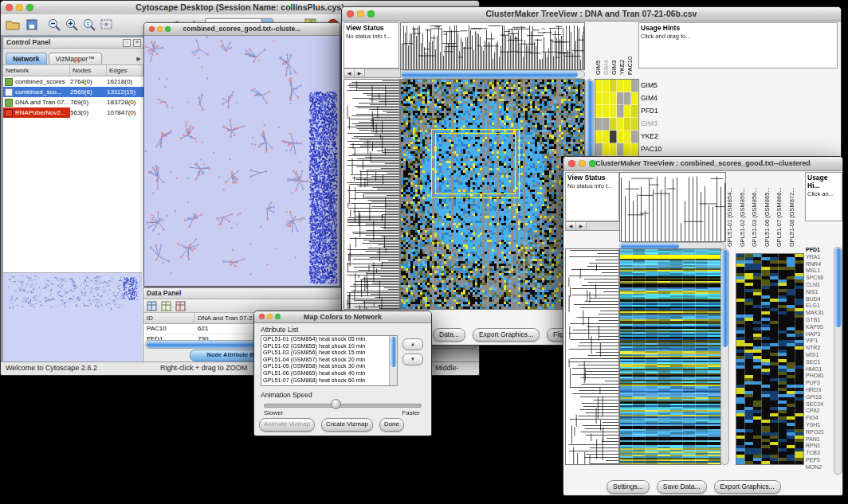 This screenshot has height=504, width=848. I want to click on gene-label: FIG4, so click(815, 419).